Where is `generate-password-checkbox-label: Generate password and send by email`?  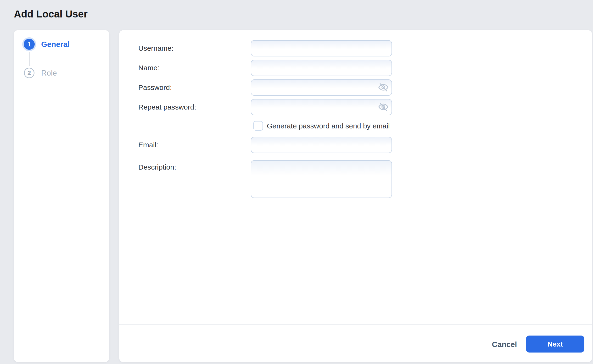 generate-password-checkbox-label: Generate password and send by email is located at coordinates (328, 126).